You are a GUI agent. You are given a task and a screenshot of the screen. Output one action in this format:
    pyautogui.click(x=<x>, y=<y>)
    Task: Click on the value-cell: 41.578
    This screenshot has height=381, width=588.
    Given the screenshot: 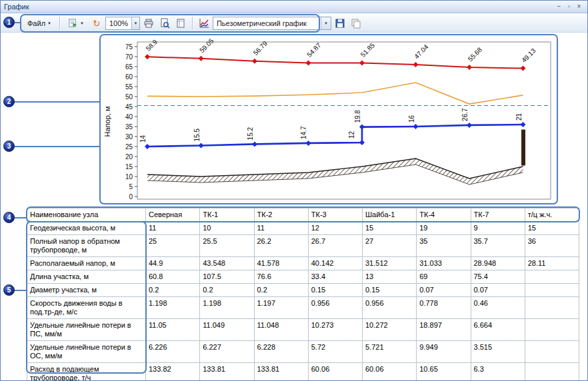 What is the action you would take?
    pyautogui.click(x=281, y=264)
    